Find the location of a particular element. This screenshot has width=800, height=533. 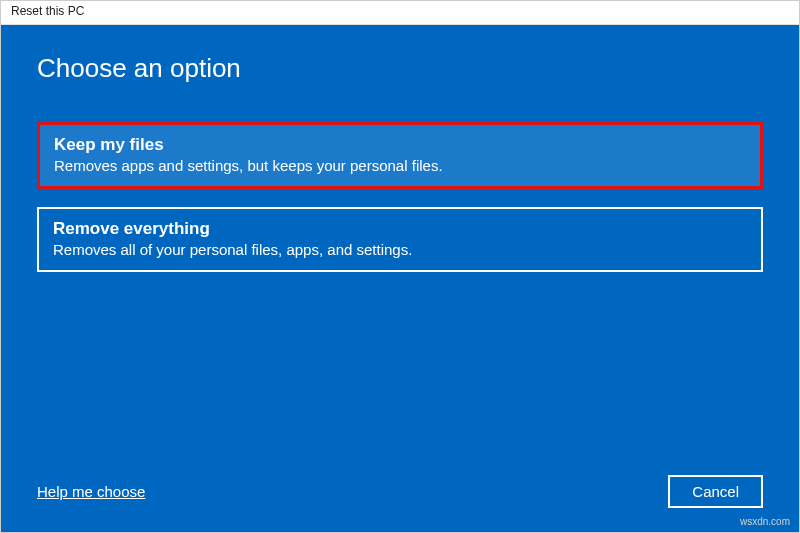

cancel-button: Cancel is located at coordinates (716, 492).